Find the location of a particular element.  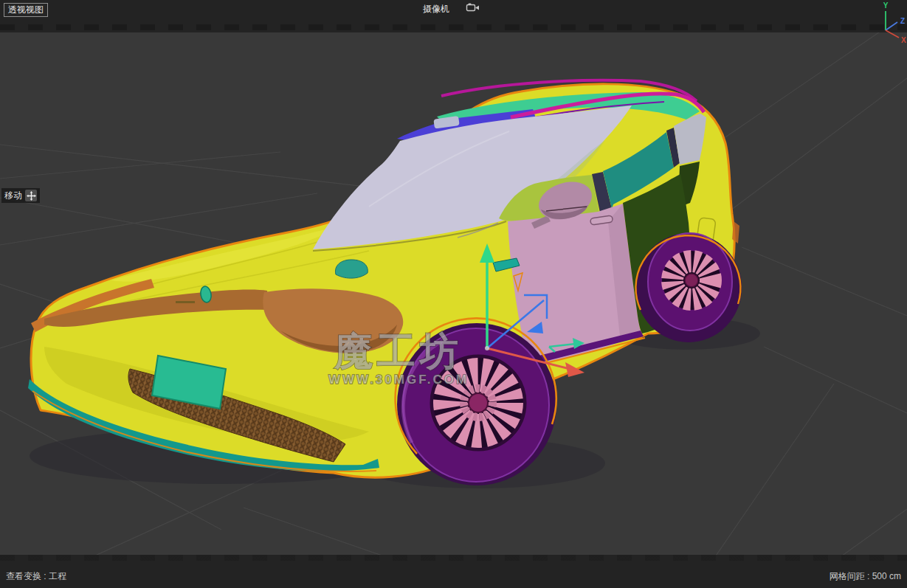

axis-x-label: X is located at coordinates (903, 40).